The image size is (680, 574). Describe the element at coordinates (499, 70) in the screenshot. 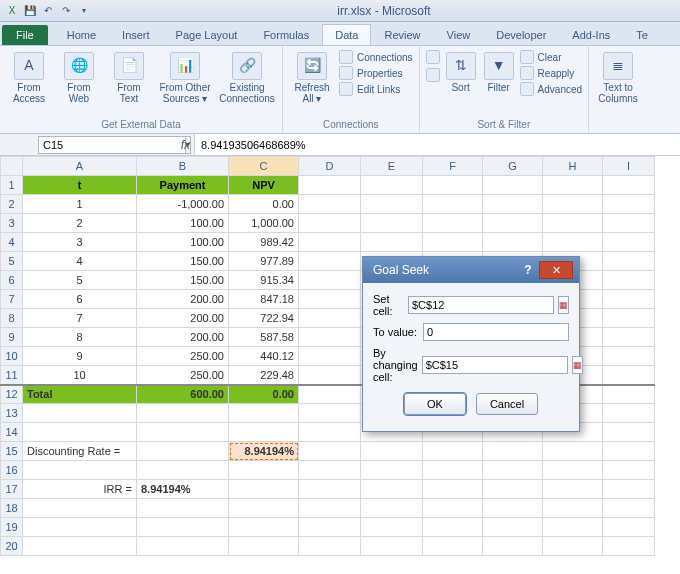

I see `filter-button: ▼Filter` at that location.